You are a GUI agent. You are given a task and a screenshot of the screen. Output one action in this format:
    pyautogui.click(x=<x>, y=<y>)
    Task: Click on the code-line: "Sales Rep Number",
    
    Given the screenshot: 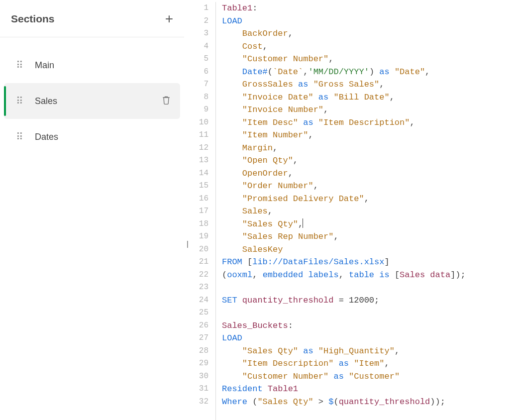 What is the action you would take?
    pyautogui.click(x=344, y=237)
    